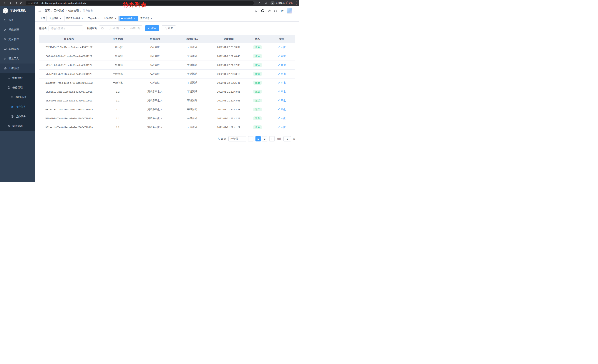  I want to click on tabs-bar: 首页发起流程×流程表单-编辑×已办任务×我的流程×待办任务×流程详情×, so click(167, 18).